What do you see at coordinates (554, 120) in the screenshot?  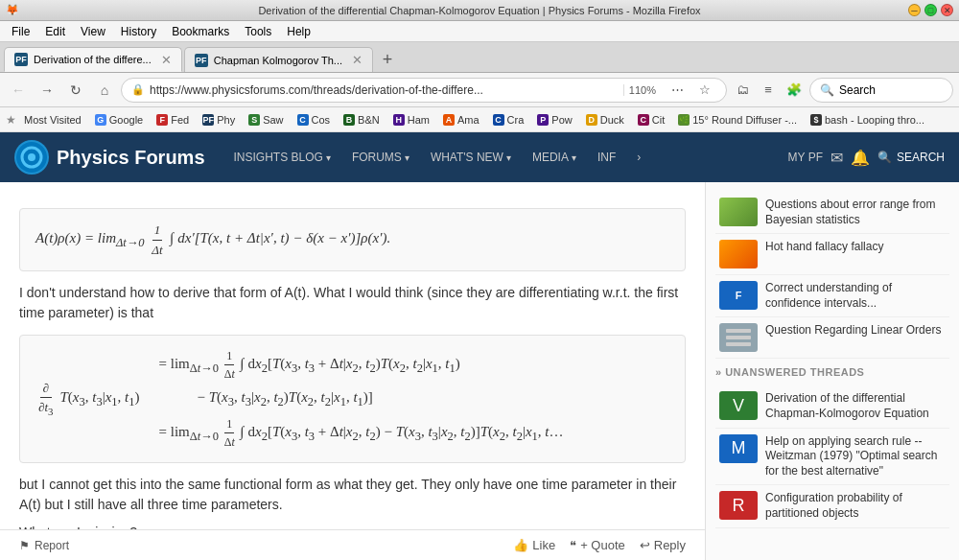 I see `bookmark-pow: P Pow` at bounding box center [554, 120].